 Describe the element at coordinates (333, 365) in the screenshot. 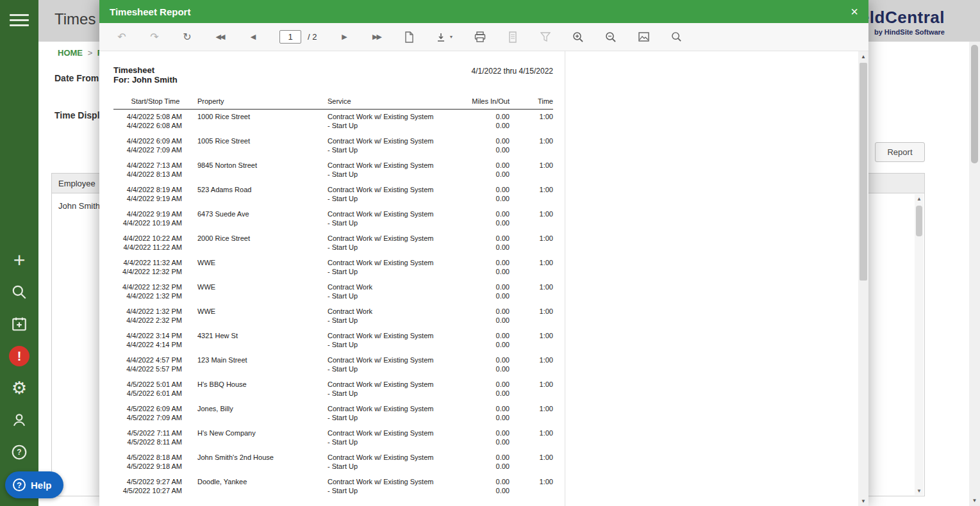

I see `table-row: 4/4/2022 4:57 PM4/4/2022 5:57 PM123 Main…` at that location.